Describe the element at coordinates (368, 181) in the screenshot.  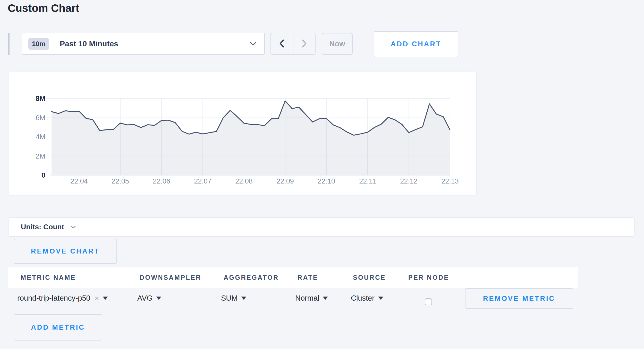
I see `x-axis-tick-label: 22:11` at that location.